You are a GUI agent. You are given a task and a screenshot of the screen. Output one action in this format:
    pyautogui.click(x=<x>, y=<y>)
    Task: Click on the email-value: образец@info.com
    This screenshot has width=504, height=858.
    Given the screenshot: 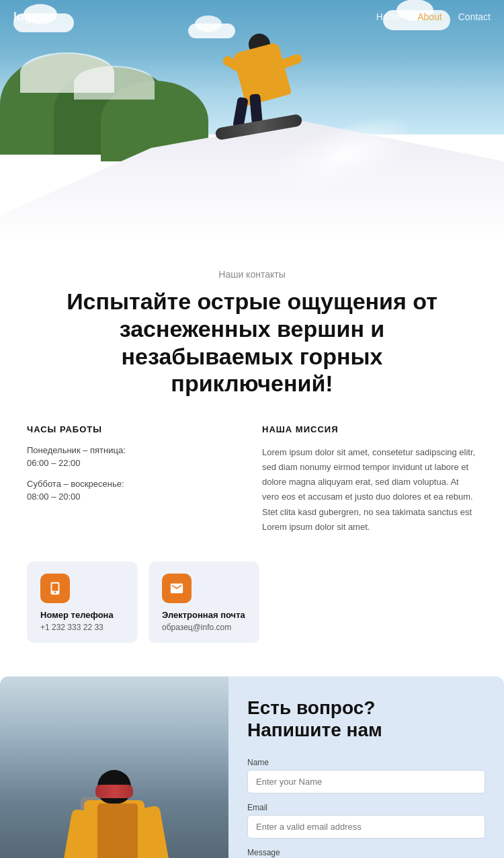 What is the action you would take?
    pyautogui.click(x=204, y=627)
    